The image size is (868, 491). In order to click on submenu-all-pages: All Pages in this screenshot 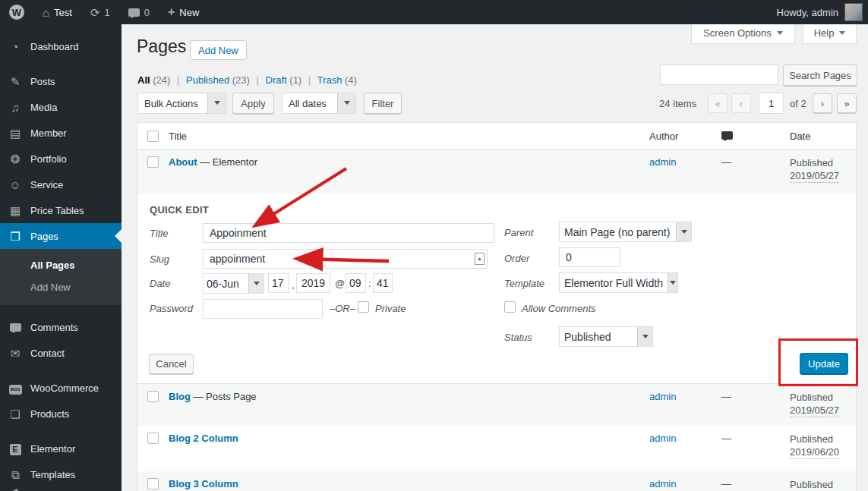, I will do `click(61, 266)`.